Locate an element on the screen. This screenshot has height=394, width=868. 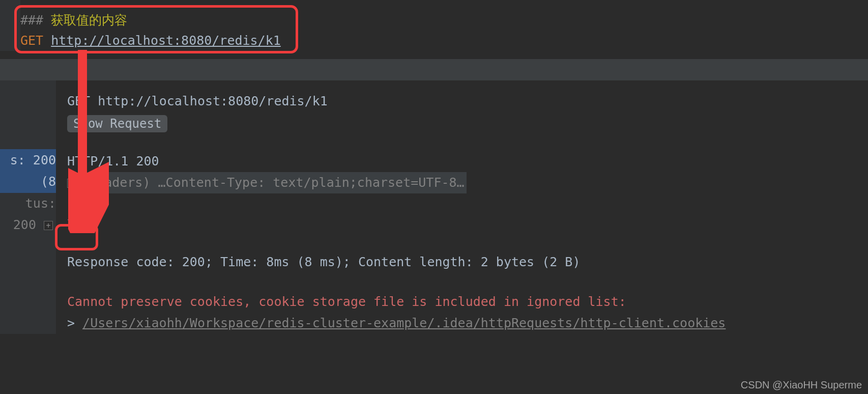
cookie-path-line: > /Users/xiaohh/Workspace/redis-cluster-… is located at coordinates (468, 323).